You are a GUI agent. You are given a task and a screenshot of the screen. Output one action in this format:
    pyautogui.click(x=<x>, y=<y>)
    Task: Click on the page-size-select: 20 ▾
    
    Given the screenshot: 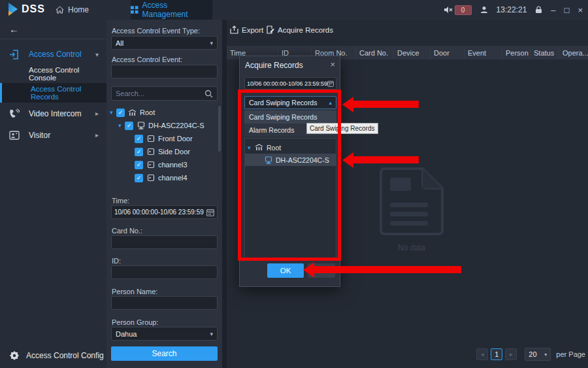 What is the action you would take?
    pyautogui.click(x=538, y=354)
    